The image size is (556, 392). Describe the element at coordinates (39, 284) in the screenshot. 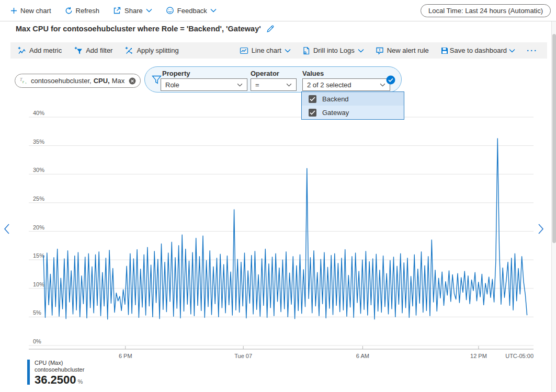

I see `svg-text: 10%` at that location.